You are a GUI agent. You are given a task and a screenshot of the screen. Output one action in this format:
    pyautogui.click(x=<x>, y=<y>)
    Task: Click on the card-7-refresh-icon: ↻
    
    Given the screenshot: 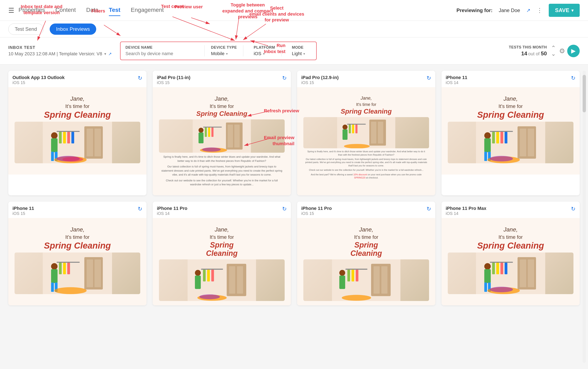 What is the action you would take?
    pyautogui.click(x=429, y=209)
    